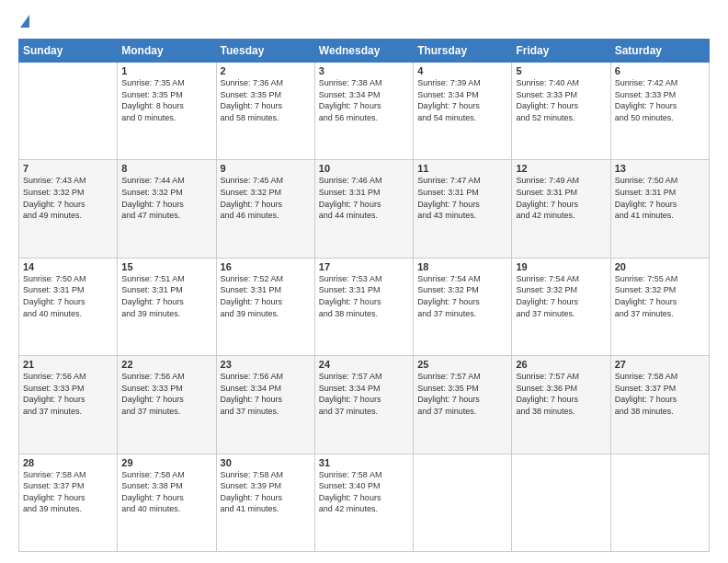  Describe the element at coordinates (68, 267) in the screenshot. I see `day-number: 14` at that location.